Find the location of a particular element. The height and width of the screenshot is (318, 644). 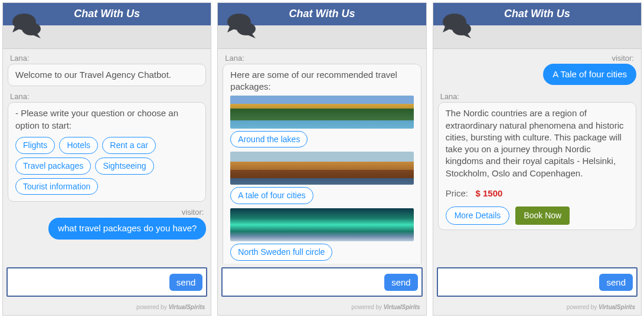

bot-message-text: - Please write your question or choose a… is located at coordinates (107, 119).